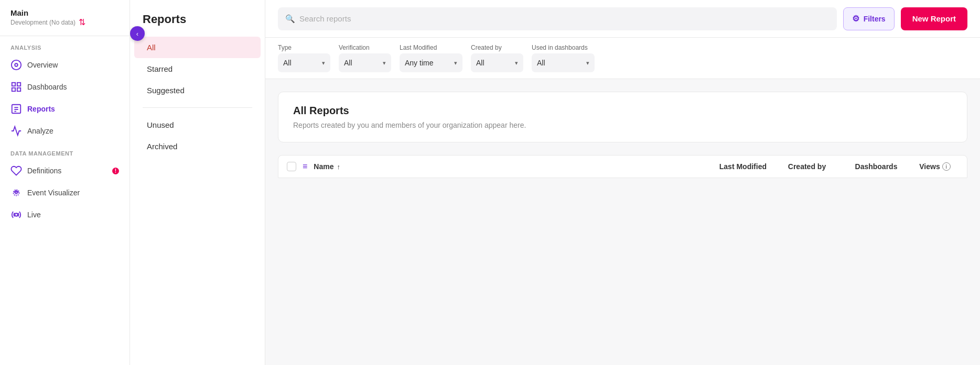 This screenshot has width=980, height=365. Describe the element at coordinates (65, 131) in the screenshot. I see `sidebar-item-analyze: Analyze` at that location.